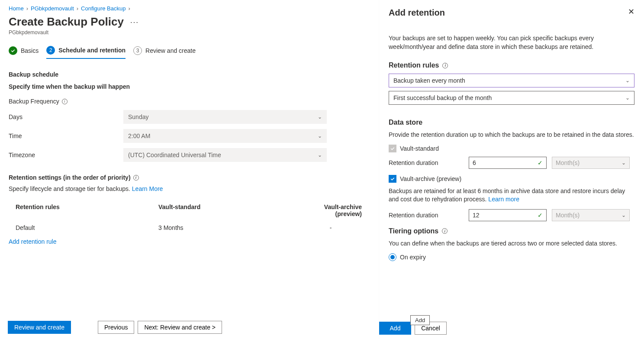  I want to click on section-desc: Specify time when the backup will happen, so click(190, 87).